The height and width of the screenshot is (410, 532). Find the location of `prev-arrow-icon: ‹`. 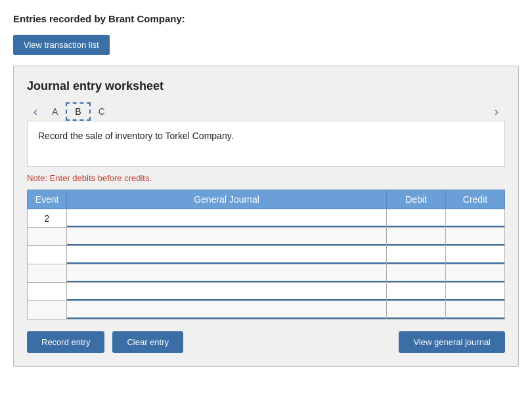

prev-arrow-icon: ‹ is located at coordinates (35, 112).